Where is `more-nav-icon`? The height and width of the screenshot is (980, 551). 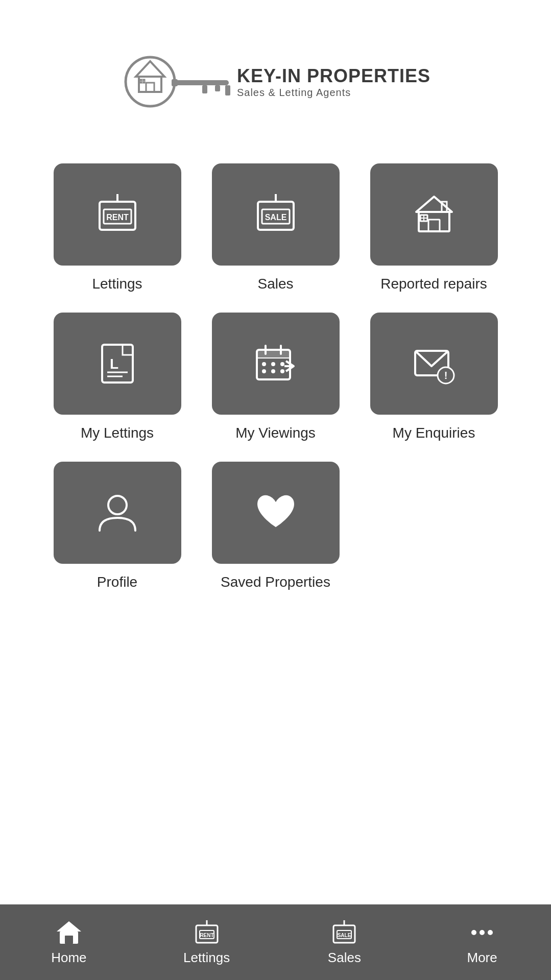 more-nav-icon is located at coordinates (482, 933).